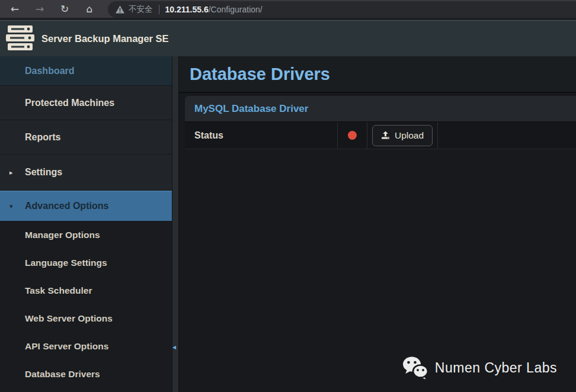  What do you see at coordinates (402, 136) in the screenshot?
I see `upload-button: Upload` at bounding box center [402, 136].